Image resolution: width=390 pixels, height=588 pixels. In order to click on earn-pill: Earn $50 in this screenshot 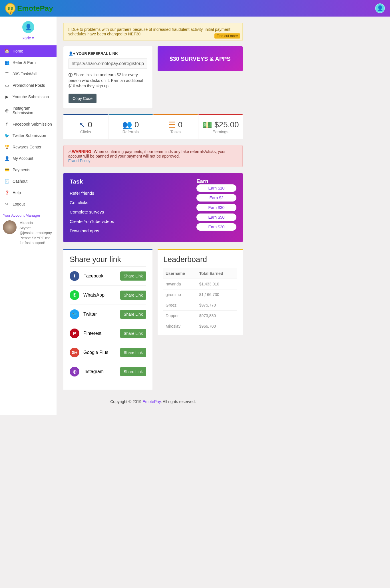, I will do `click(216, 217)`.